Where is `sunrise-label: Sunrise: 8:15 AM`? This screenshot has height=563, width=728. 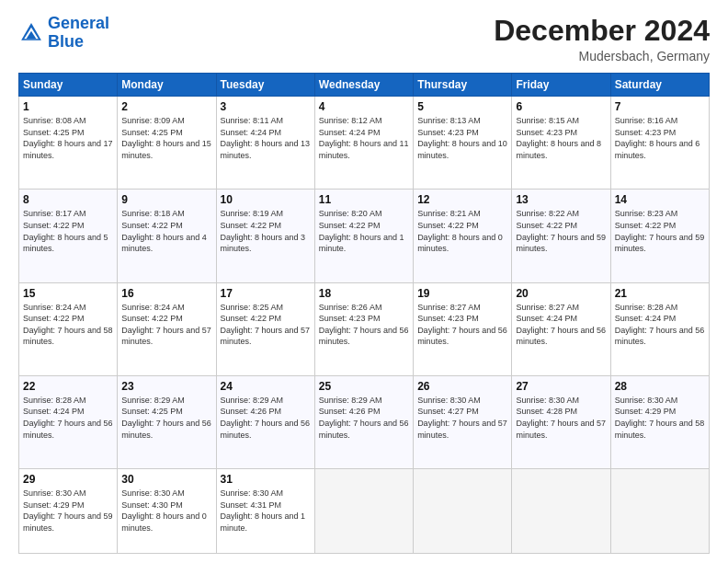
sunrise-label: Sunrise: 8:15 AM is located at coordinates (548, 121).